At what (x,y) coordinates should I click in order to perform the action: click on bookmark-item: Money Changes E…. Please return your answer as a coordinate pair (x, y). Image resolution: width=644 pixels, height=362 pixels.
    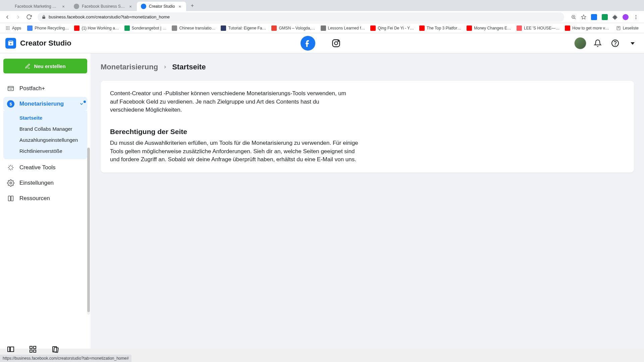
    Looking at the image, I should click on (489, 28).